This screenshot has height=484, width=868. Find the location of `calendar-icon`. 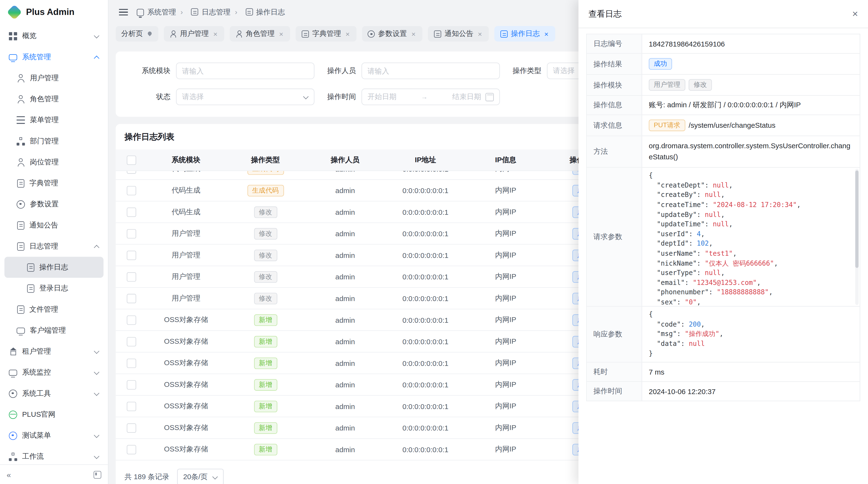

calendar-icon is located at coordinates (490, 97).